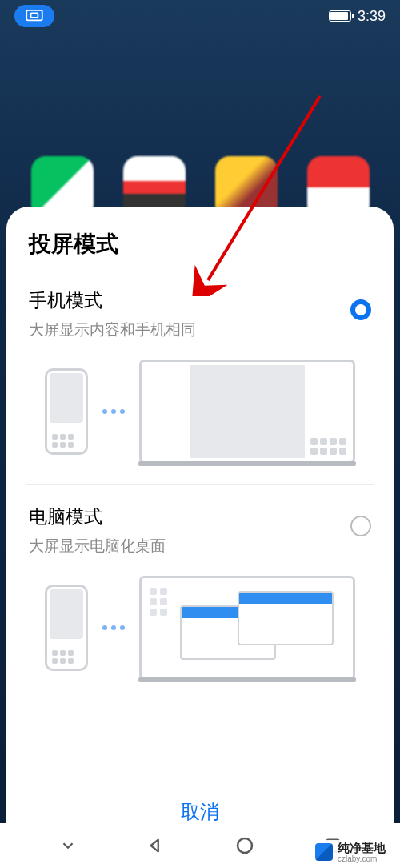  I want to click on status-time: 3:39, so click(371, 16).